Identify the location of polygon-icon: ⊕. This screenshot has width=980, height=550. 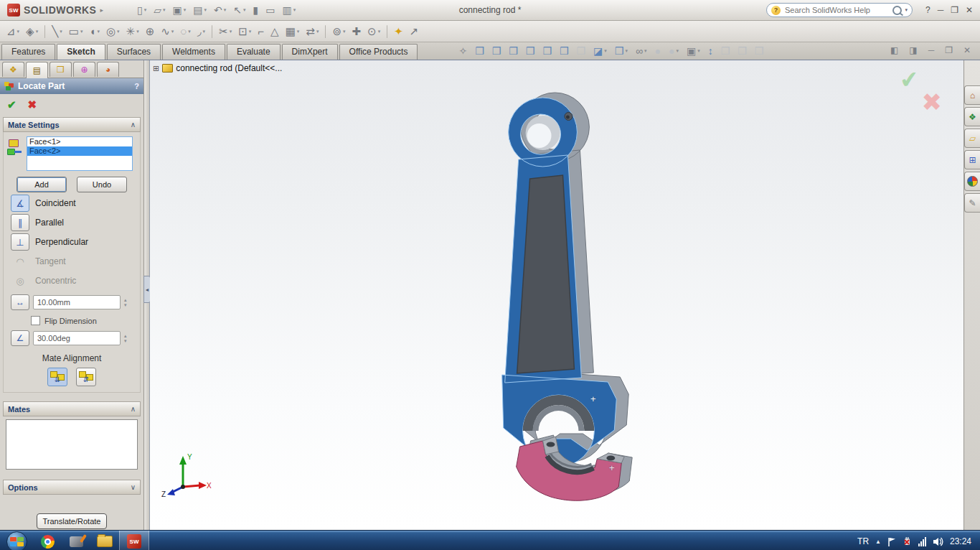
(151, 32).